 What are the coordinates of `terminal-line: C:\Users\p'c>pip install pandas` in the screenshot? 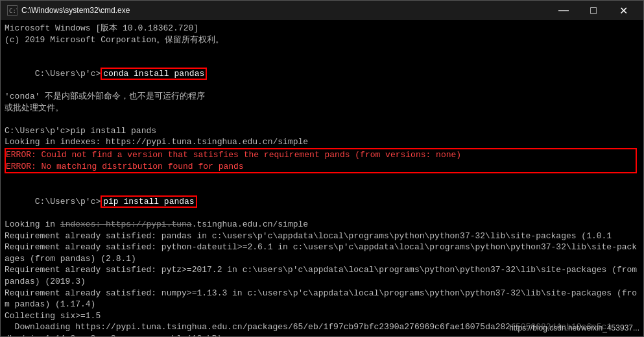 It's located at (322, 203).